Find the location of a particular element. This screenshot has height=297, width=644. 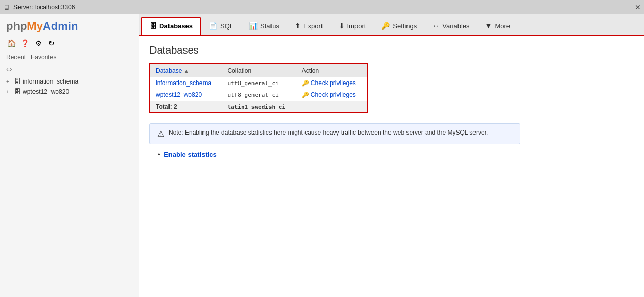

enable-stats-section: • Enable statistics is located at coordinates (392, 155).